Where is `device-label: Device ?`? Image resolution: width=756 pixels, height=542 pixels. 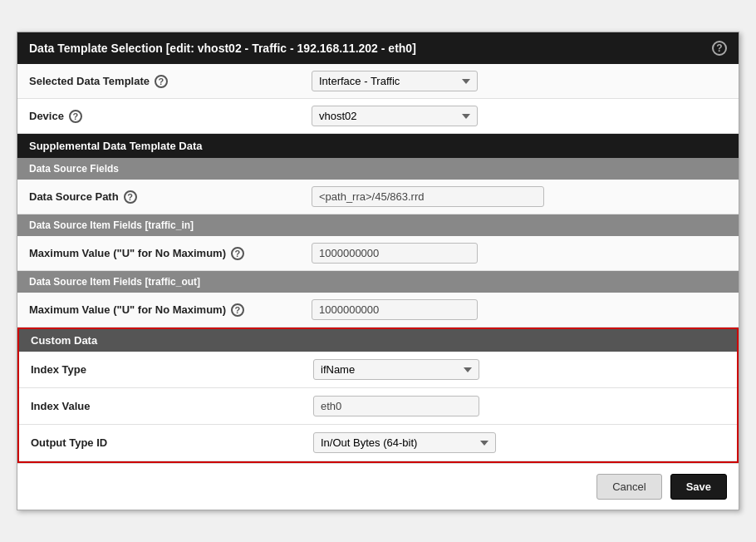 device-label: Device ? is located at coordinates (170, 116).